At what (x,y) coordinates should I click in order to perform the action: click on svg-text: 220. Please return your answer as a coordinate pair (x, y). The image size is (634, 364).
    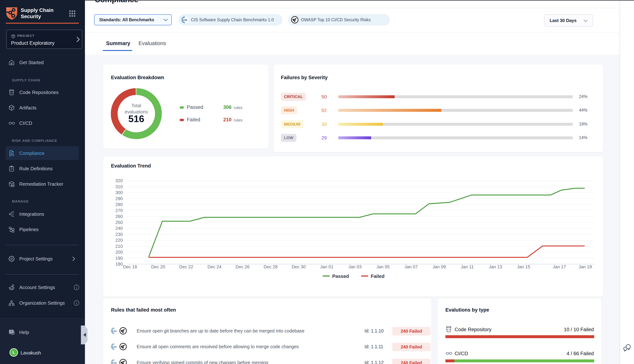
    Looking at the image, I should click on (119, 240).